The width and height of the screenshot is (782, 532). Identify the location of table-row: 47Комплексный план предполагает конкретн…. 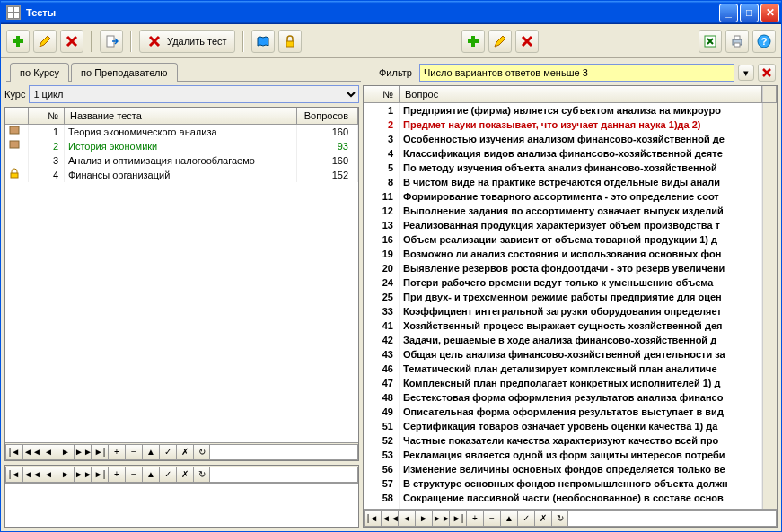
(563, 383).